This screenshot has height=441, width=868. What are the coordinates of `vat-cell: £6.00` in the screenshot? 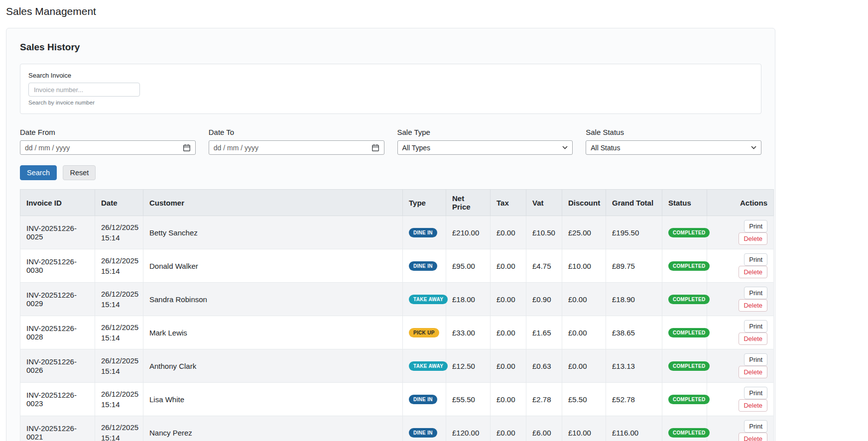 It's located at (544, 429).